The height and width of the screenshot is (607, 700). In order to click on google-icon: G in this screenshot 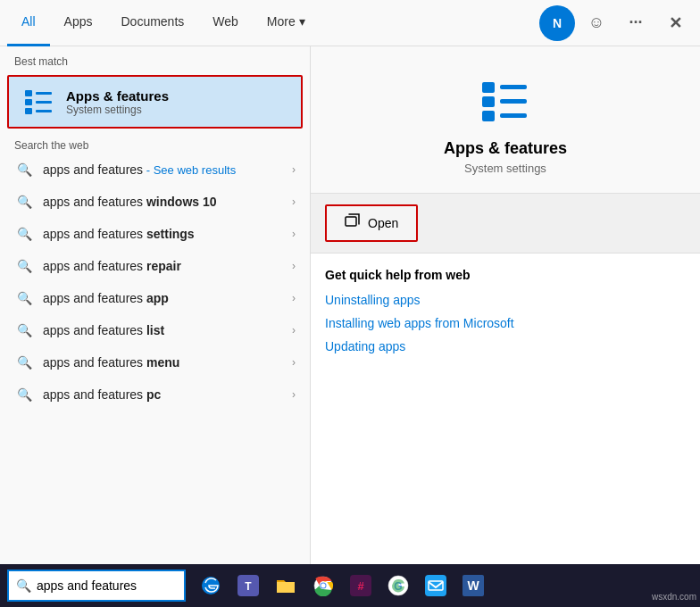, I will do `click(398, 586)`.